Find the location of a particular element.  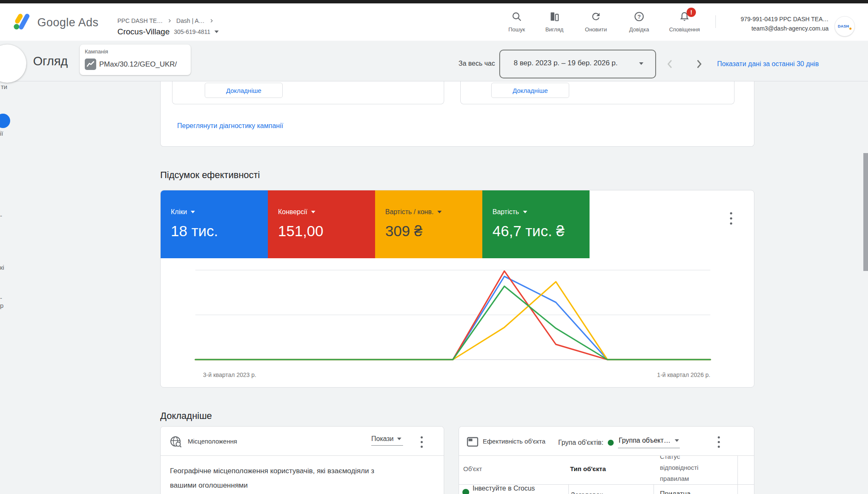

locations-card: Місцеположення Покази Географічне місцеп… is located at coordinates (302, 460).